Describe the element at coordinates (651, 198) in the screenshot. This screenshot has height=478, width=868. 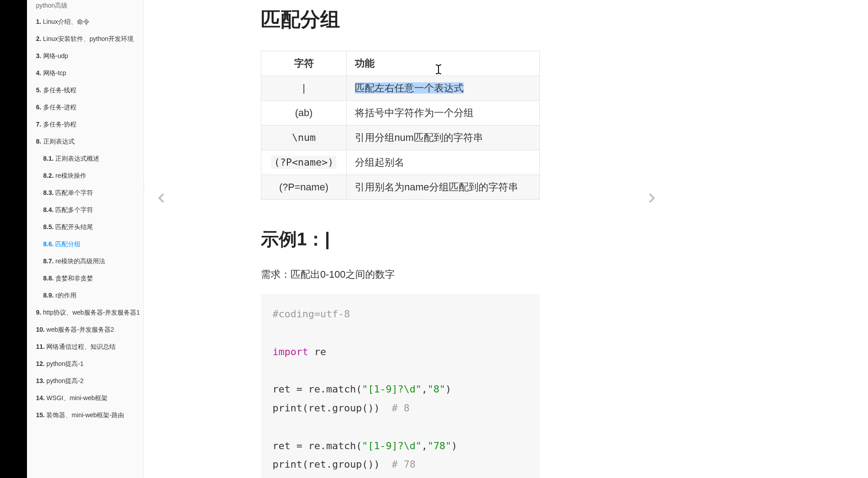
I see `chevron-right-icon` at that location.